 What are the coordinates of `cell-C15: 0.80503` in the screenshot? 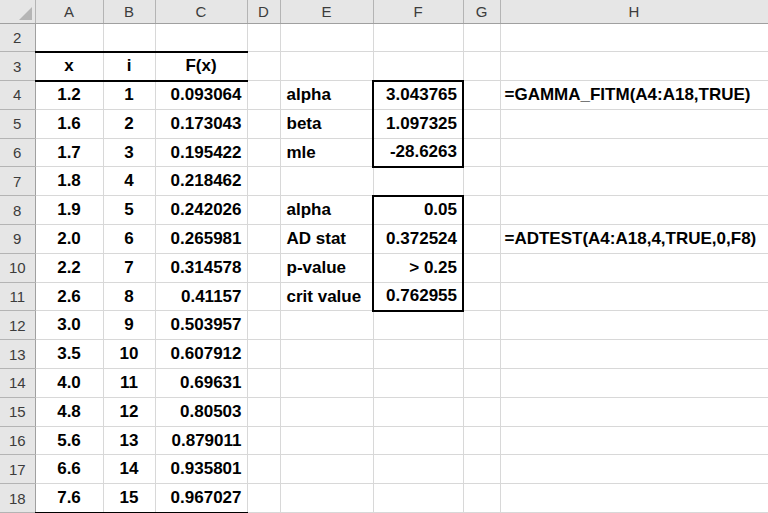 It's located at (201, 412).